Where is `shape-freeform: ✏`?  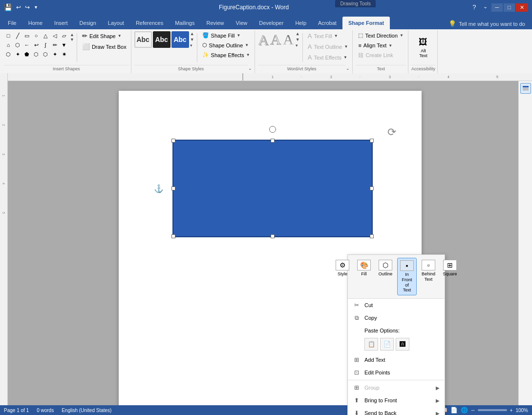 shape-freeform: ✏ is located at coordinates (55, 45).